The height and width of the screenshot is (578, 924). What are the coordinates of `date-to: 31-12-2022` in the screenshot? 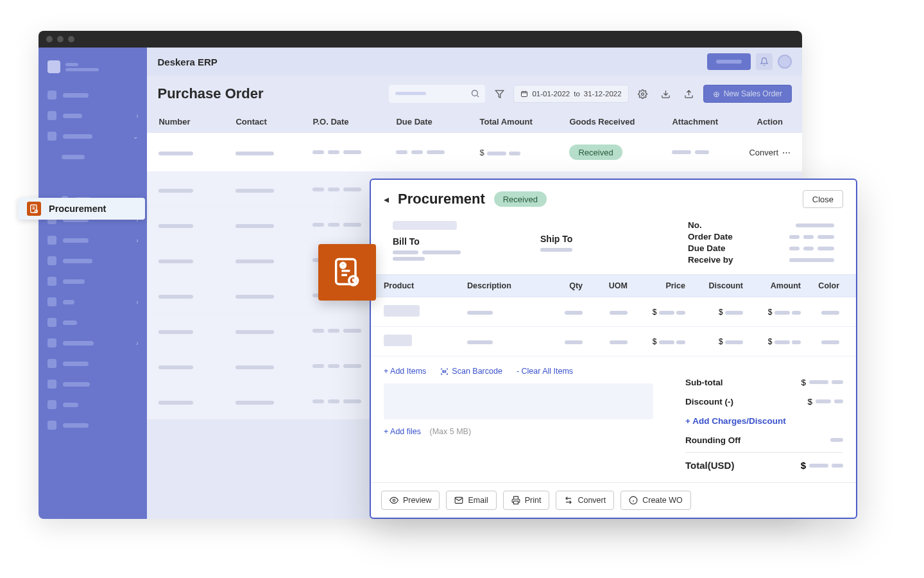 It's located at (603, 94).